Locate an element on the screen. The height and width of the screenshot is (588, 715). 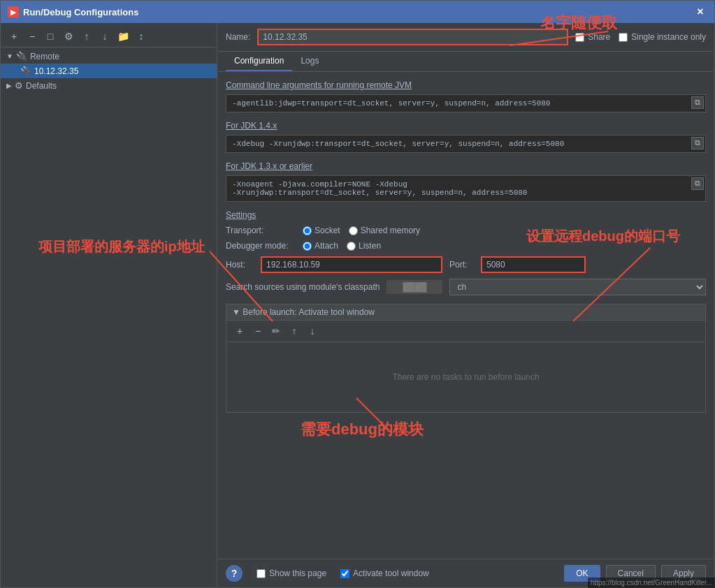
name-label: Name: is located at coordinates (238, 37).